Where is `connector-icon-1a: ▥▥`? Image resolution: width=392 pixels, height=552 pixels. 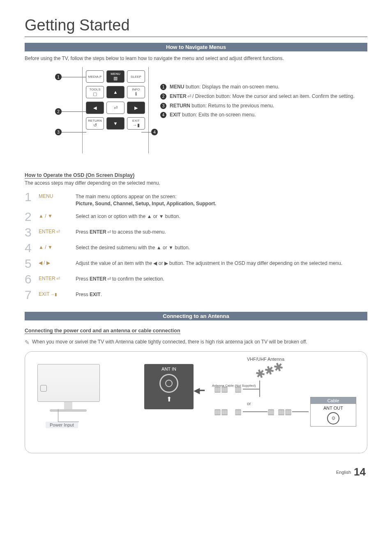 connector-icon-1a: ▥▥ is located at coordinates (221, 389).